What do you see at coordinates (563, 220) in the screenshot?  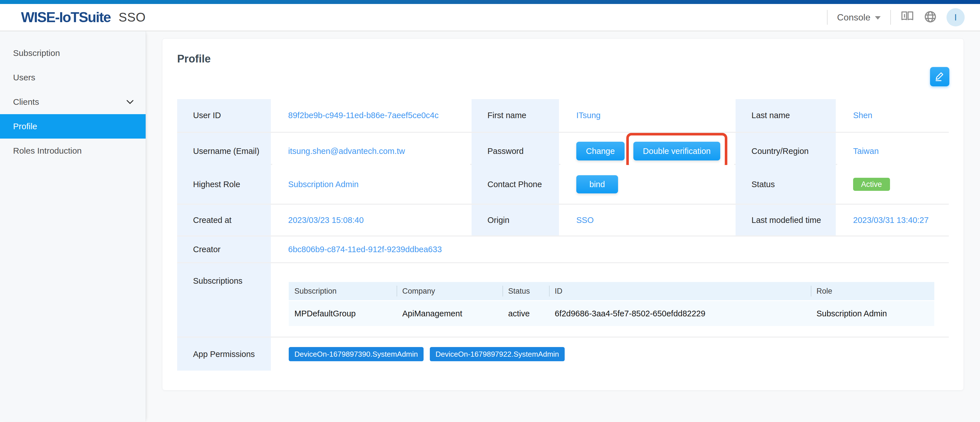 I see `field-row: Created at 2023/03/23 15:08:40 Origin SS…` at bounding box center [563, 220].